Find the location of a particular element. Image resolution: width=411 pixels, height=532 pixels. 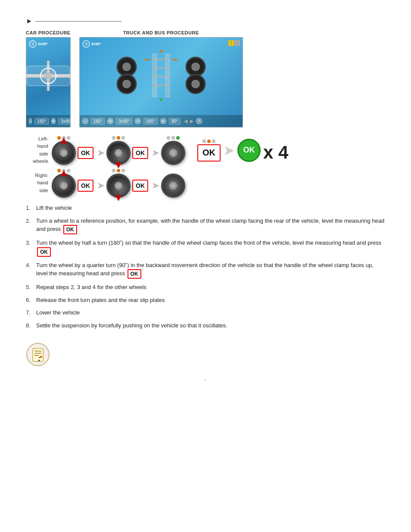

li-num-4: 4. is located at coordinates (31, 265).